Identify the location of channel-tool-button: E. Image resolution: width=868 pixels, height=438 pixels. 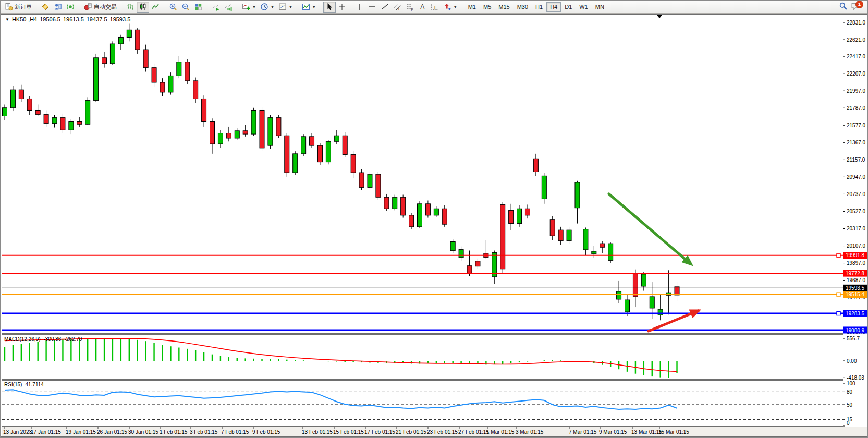
(397, 7).